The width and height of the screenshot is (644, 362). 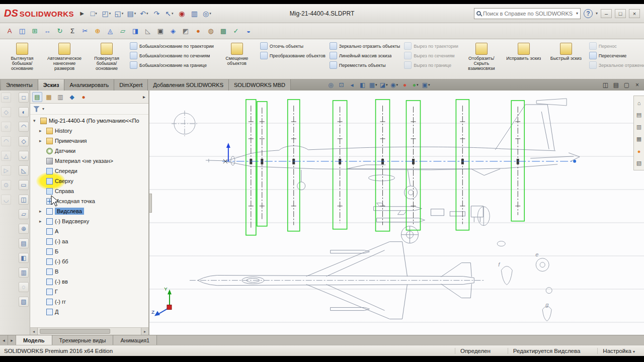 What do you see at coordinates (34, 340) in the screenshot?
I see `document-tab: Модель` at bounding box center [34, 340].